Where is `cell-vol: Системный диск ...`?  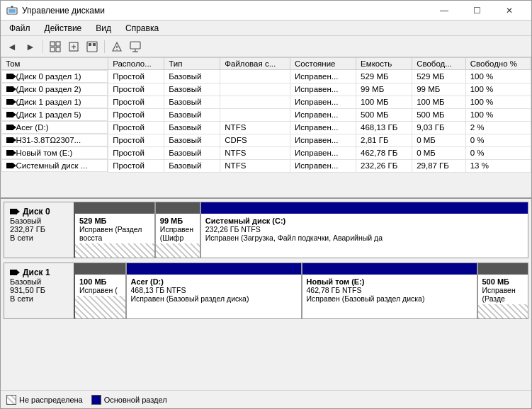
cell-vol: Системный диск ... is located at coordinates (55, 166).